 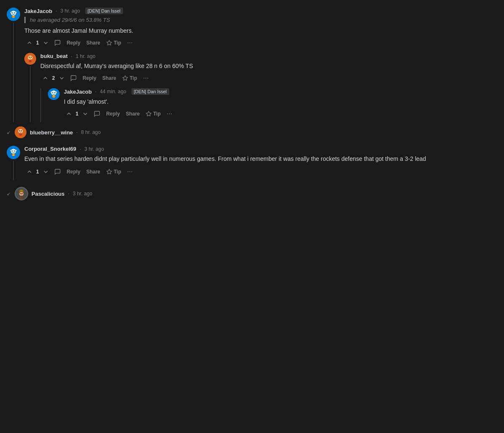 What do you see at coordinates (90, 78) in the screenshot?
I see `reply-btn-buku: Reply` at bounding box center [90, 78].